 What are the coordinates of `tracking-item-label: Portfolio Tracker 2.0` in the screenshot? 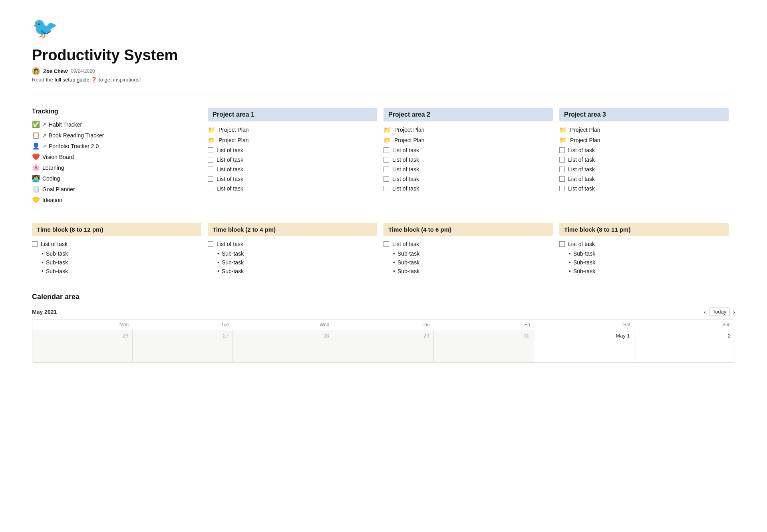 It's located at (74, 146).